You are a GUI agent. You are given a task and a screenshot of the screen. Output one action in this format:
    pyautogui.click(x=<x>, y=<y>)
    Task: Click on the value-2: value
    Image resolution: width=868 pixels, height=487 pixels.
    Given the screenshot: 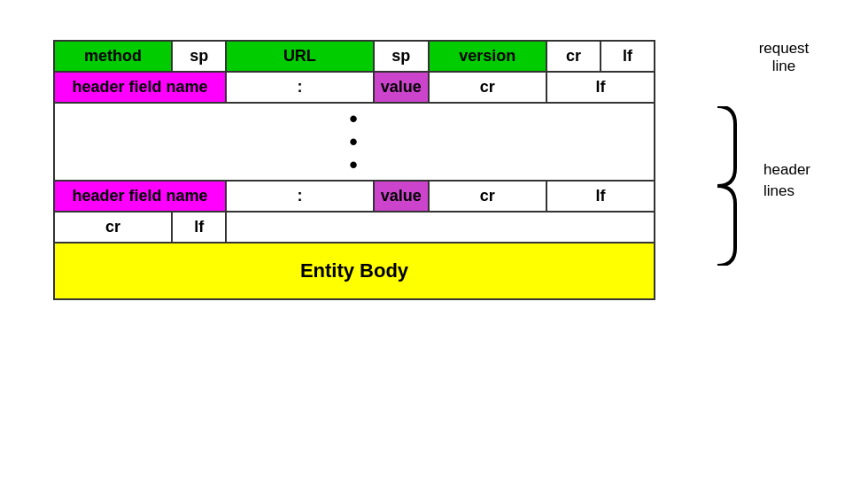 What is the action you would take?
    pyautogui.click(x=401, y=197)
    